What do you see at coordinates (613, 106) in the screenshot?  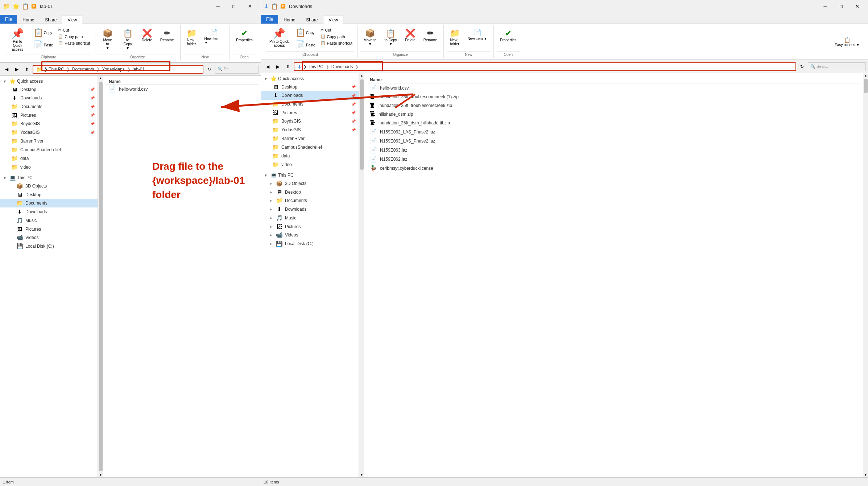 I see `right-file-inundation2: 🗜 inundation_25ft_troublesomecreek.zip` at bounding box center [613, 106].